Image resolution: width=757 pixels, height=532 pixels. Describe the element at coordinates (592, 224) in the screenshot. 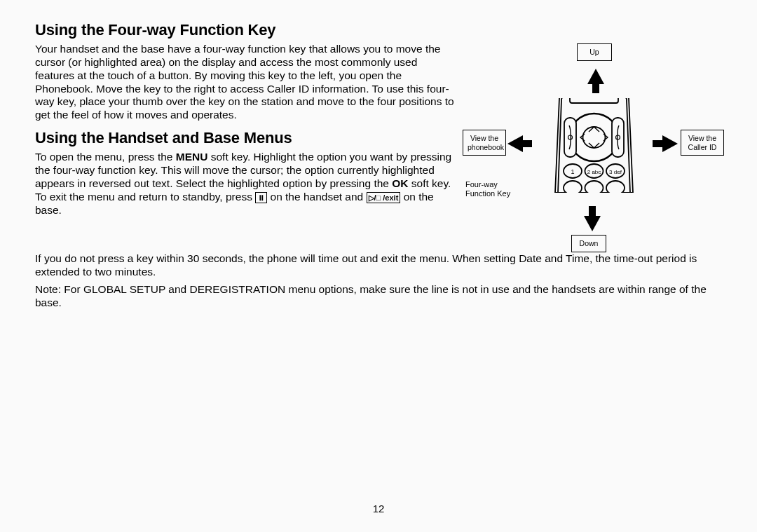

I see `arrow-down-icon` at that location.